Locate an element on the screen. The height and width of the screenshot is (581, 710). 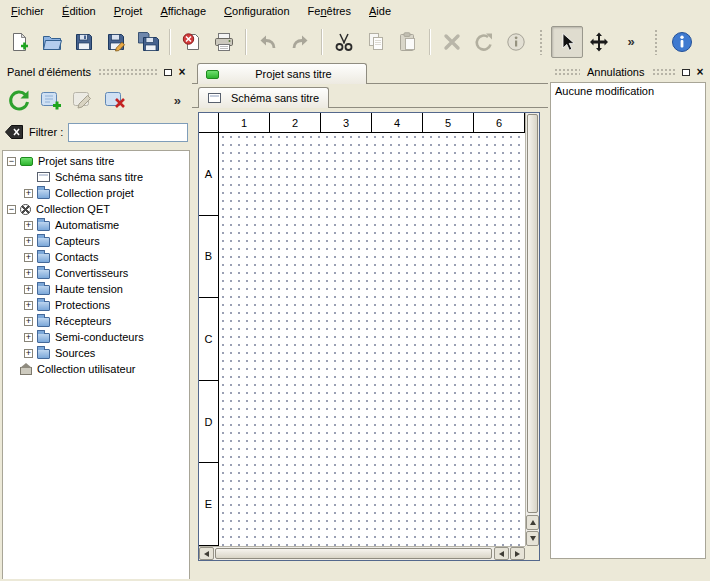
tree-item-schema-sans-titre: Schéma sans titre is located at coordinates (96, 177).